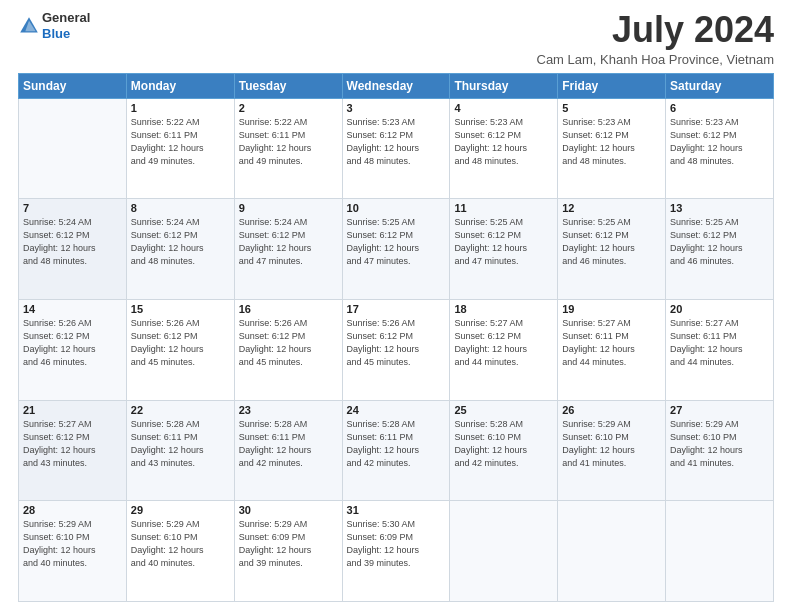 This screenshot has height=612, width=792. What do you see at coordinates (180, 309) in the screenshot?
I see `day-number: 15` at bounding box center [180, 309].